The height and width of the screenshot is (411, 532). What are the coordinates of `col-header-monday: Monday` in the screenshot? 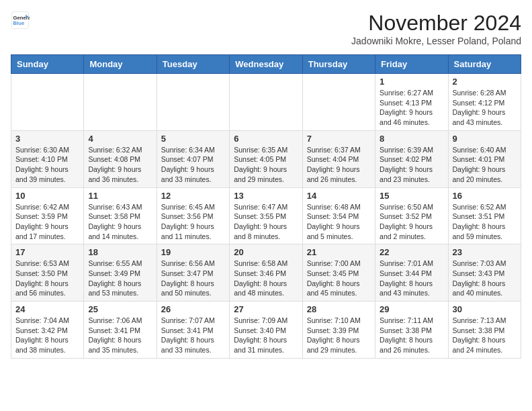 It's located at (120, 64).